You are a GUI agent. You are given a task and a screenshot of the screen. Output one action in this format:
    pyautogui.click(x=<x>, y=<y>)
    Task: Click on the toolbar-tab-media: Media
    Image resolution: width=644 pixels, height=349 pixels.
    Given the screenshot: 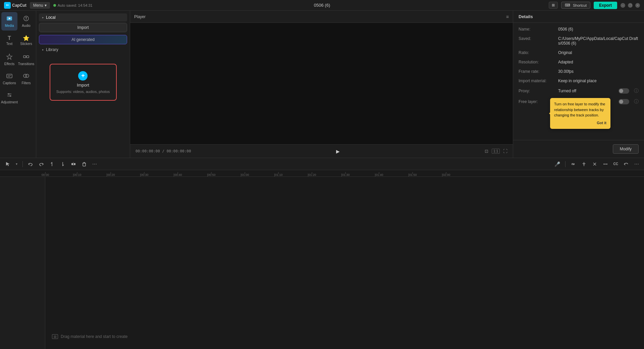 What is the action you would take?
    pyautogui.click(x=9, y=21)
    